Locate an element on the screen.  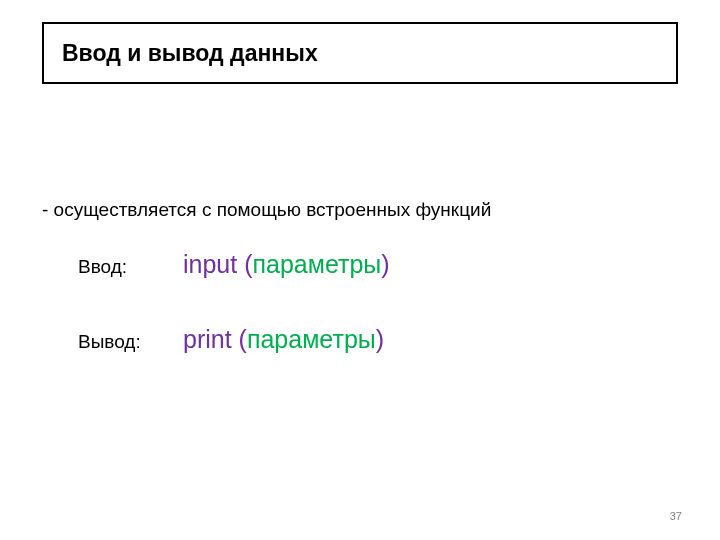
input-open-paren: ( is located at coordinates (244, 264).